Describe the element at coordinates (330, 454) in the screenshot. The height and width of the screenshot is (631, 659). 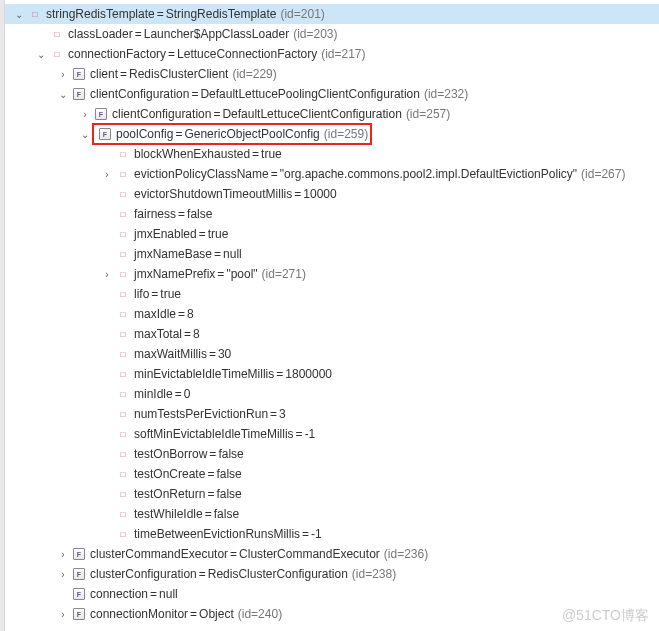
I see `tree-row: ›testOnBorrow= false` at that location.